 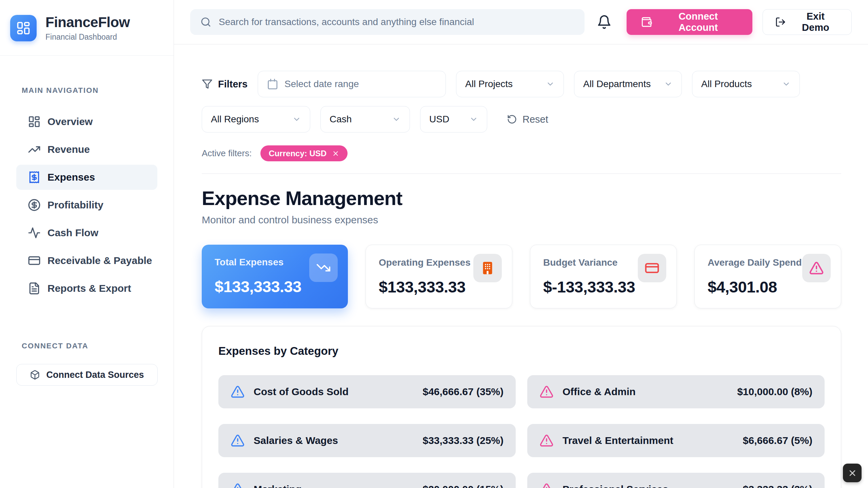 I want to click on connect-data-heading: CONNECT DATA, so click(x=87, y=346).